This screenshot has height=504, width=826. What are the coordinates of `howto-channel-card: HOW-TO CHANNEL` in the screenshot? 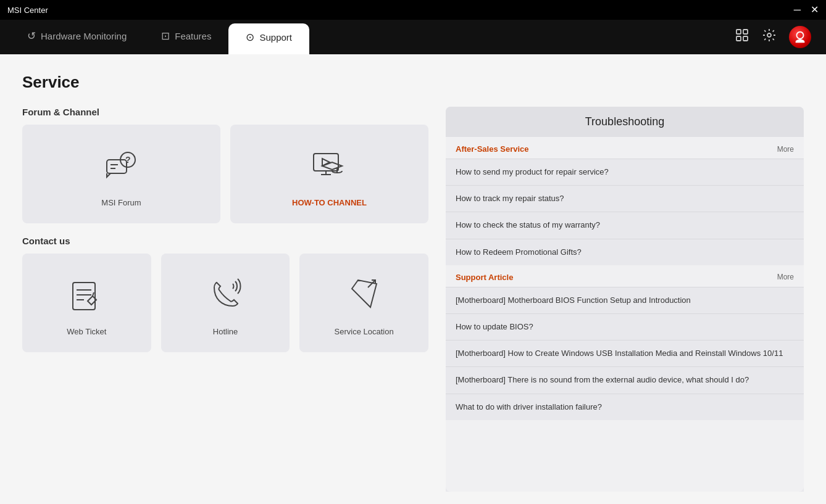 It's located at (330, 174).